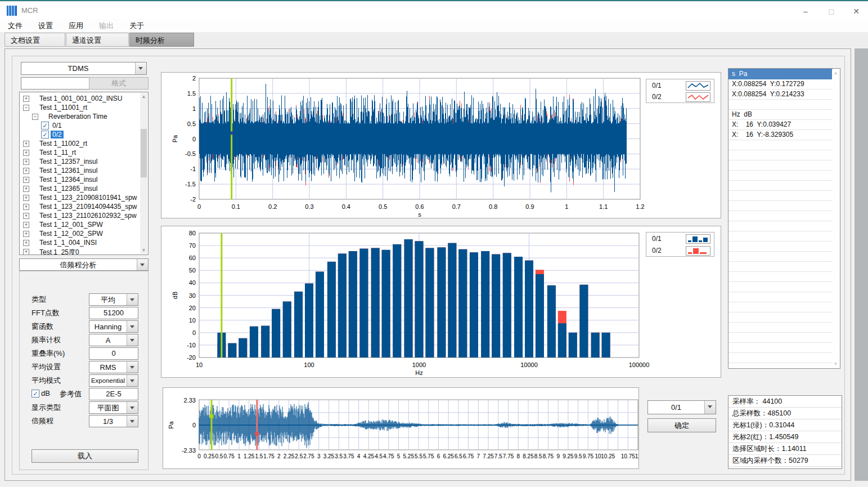  What do you see at coordinates (80, 180) in the screenshot?
I see `tree-item: +Test 1_12364_insul` at bounding box center [80, 180].